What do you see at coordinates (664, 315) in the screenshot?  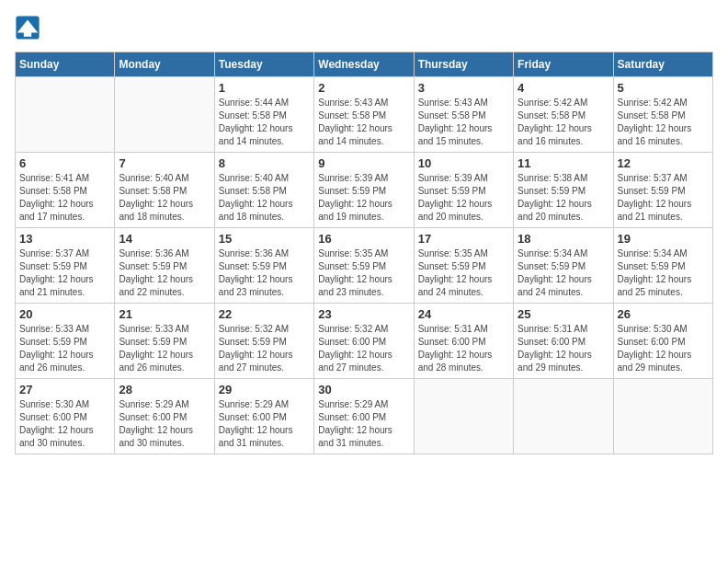 I see `day-number: 26` at bounding box center [664, 315].